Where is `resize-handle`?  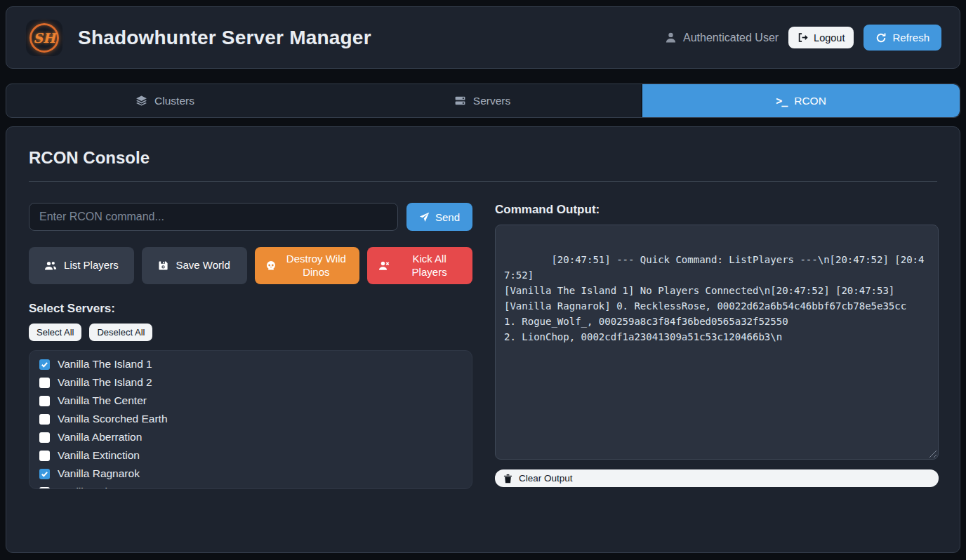
resize-handle is located at coordinates (932, 453).